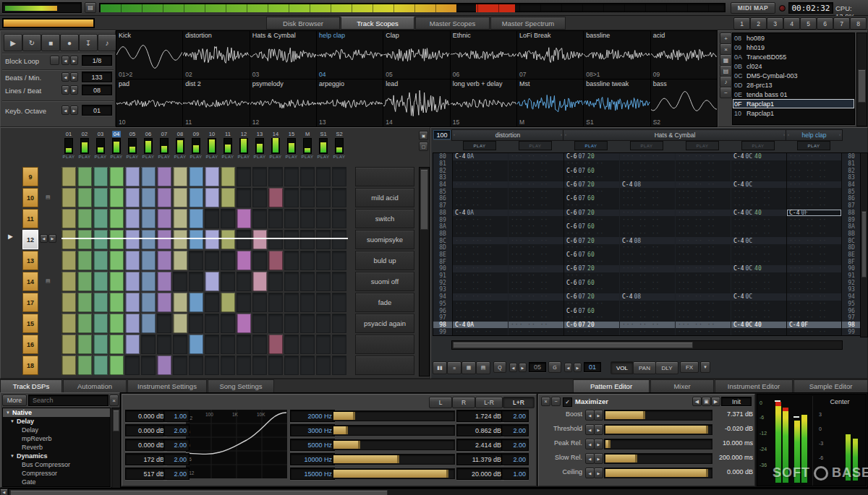 The image size is (868, 495). What do you see at coordinates (644, 368) in the screenshot?
I see `pan-button: PAN` at bounding box center [644, 368].